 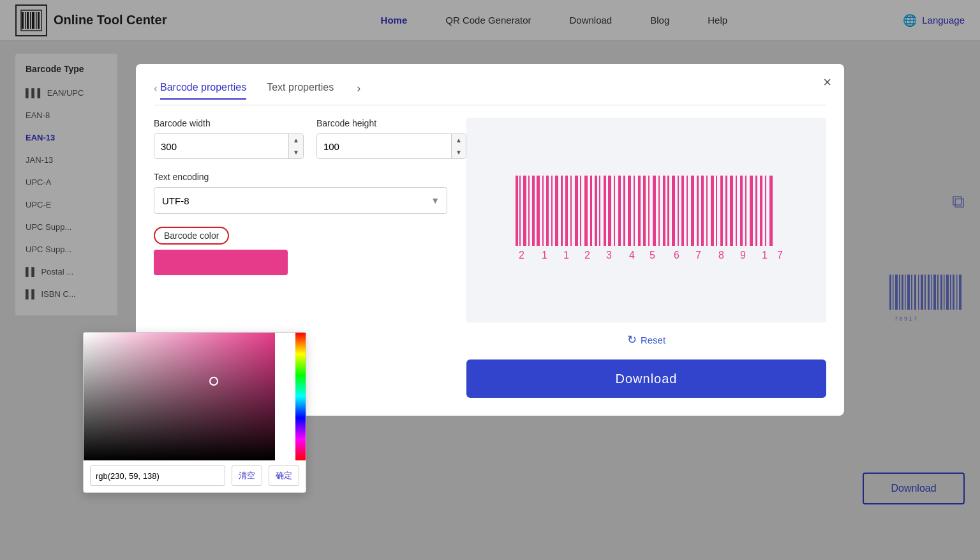 What do you see at coordinates (195, 412) in the screenshot?
I see `color-picker-popup: 清空 确定` at bounding box center [195, 412].